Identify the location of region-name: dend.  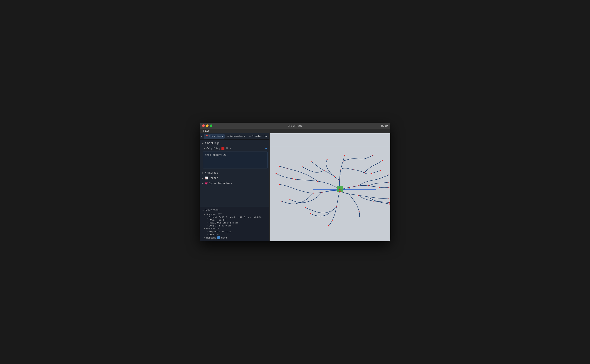
(224, 238).